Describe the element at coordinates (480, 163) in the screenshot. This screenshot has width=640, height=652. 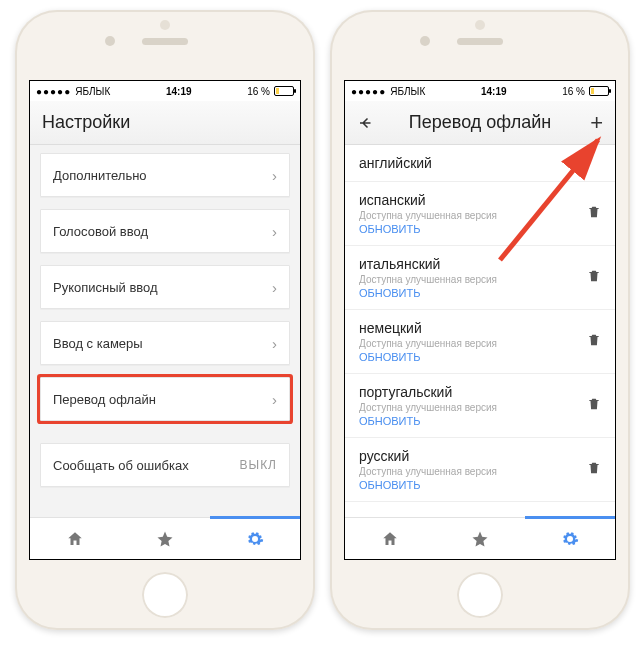
I see `lang-name: английский` at that location.